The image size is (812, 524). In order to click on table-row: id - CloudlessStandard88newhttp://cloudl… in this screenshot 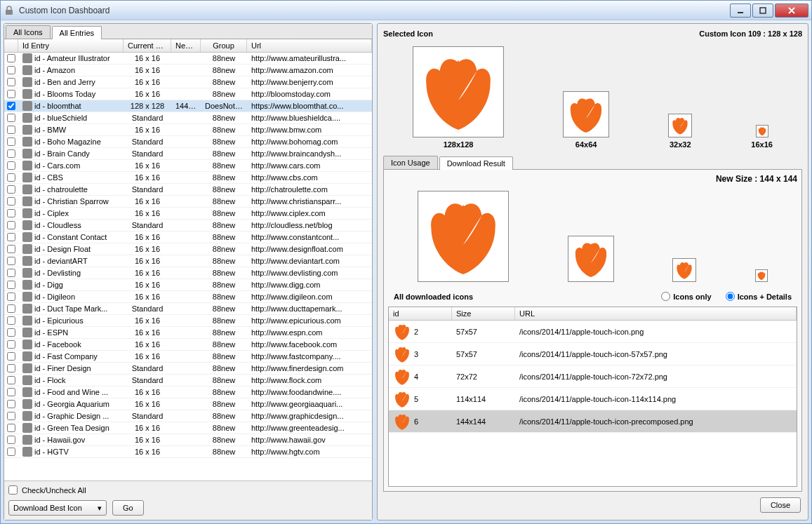, I will do `click(188, 226)`.